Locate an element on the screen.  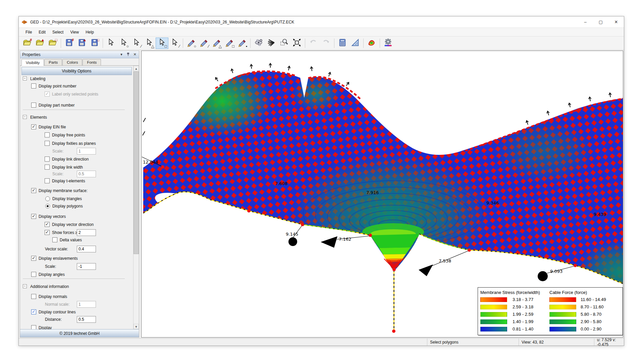
toolbar-separator is located at coordinates (250, 43).